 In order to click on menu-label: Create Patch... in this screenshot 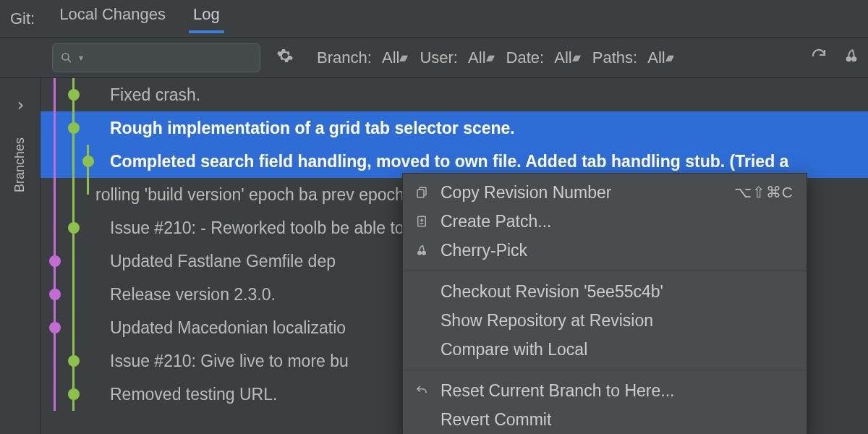, I will do `click(617, 221)`.